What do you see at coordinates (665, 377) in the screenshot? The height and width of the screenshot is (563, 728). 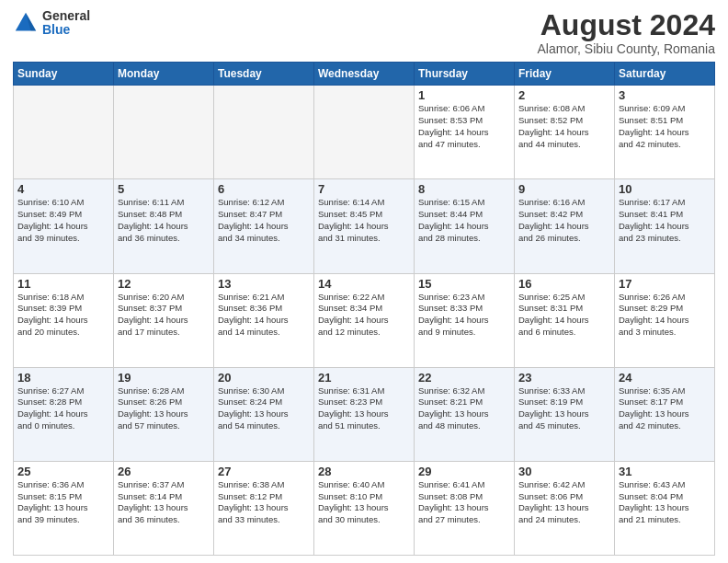 I see `day-number: 24` at bounding box center [665, 377].